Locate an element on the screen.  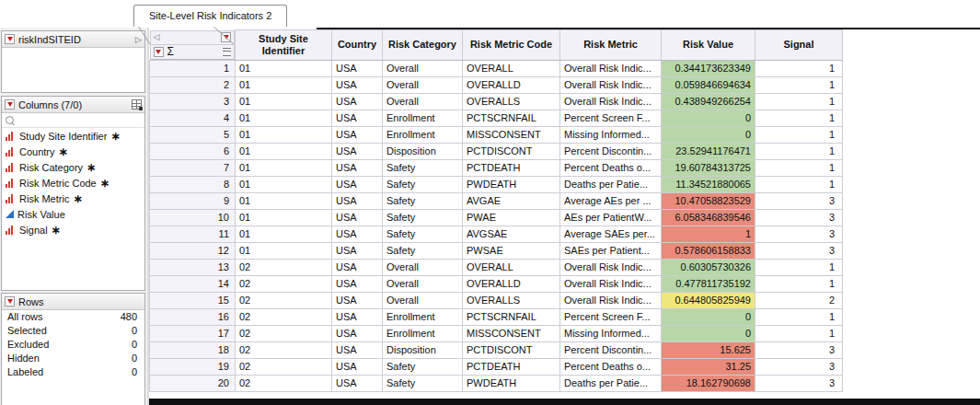
column-header: Country is located at coordinates (357, 46).